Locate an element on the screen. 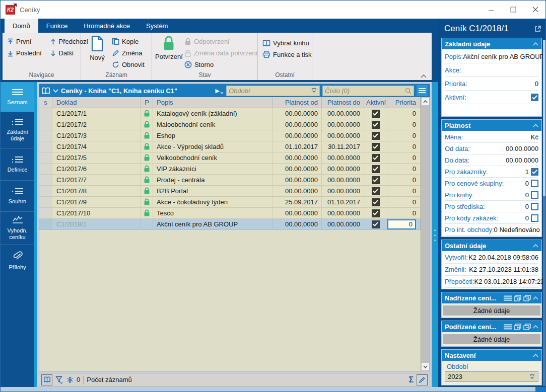 The image size is (546, 392). edit-mode-button is located at coordinates (422, 380).